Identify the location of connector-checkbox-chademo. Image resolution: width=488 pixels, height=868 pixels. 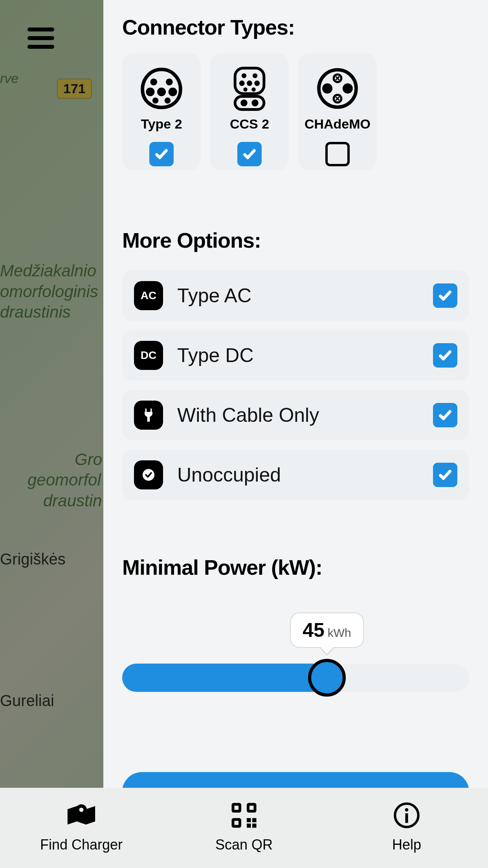
(338, 154).